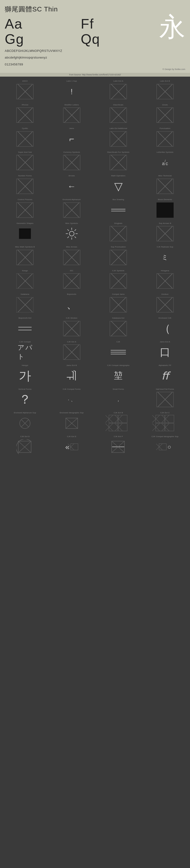  Describe the element at coordinates (72, 139) in the screenshot. I see `corner-bracket-glyph: ⌐` at that location.